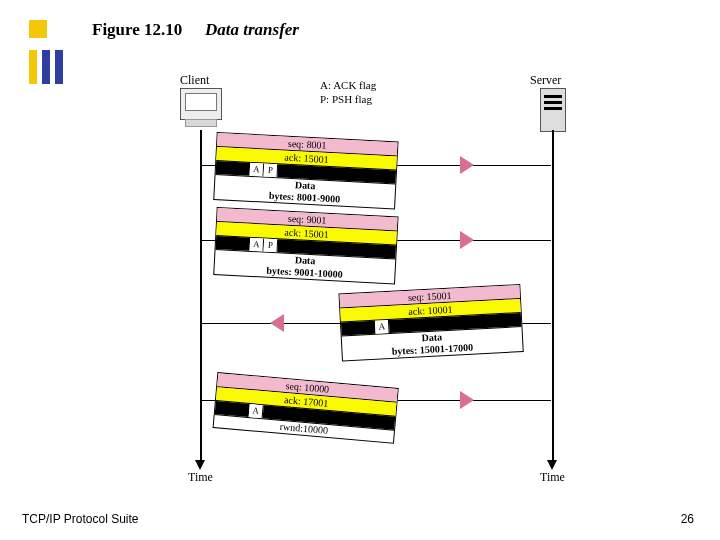 This screenshot has width=720, height=540. Describe the element at coordinates (252, 30) in the screenshot. I see `figure-title: Data transfer` at that location.